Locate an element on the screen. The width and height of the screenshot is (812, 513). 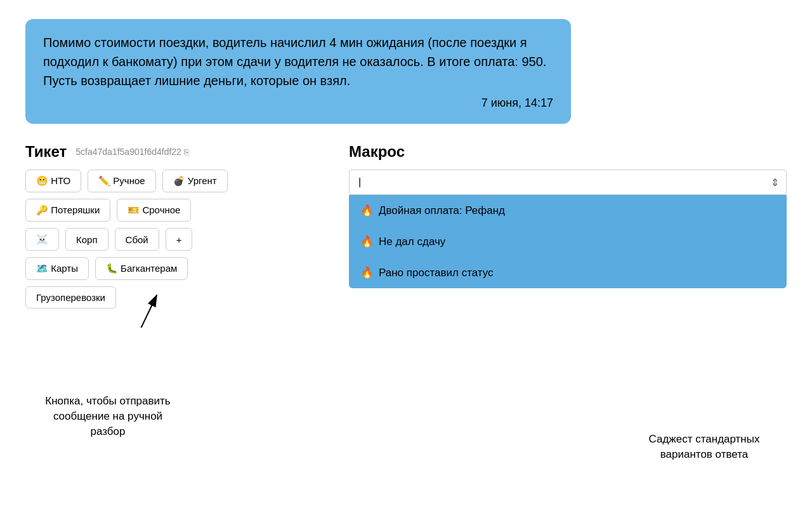
macro-suggestion-early-status: 🔥 Рано проставил статус is located at coordinates (568, 273).